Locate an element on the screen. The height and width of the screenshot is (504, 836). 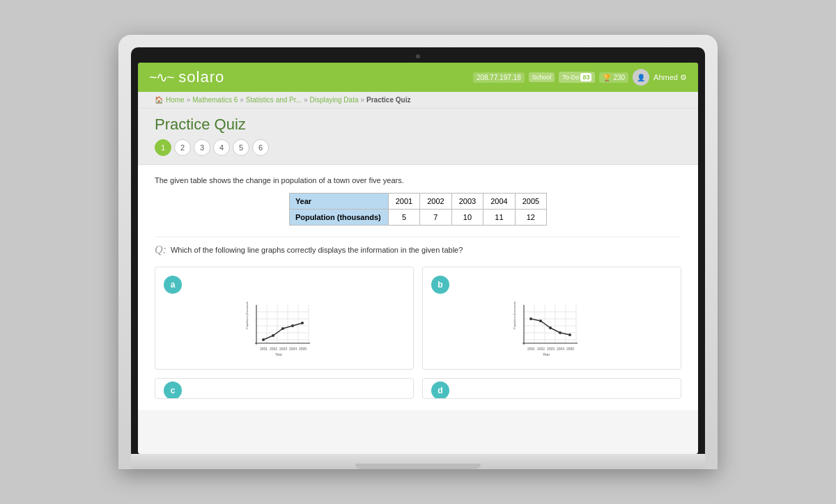
logo-text: solaro is located at coordinates (201, 77).